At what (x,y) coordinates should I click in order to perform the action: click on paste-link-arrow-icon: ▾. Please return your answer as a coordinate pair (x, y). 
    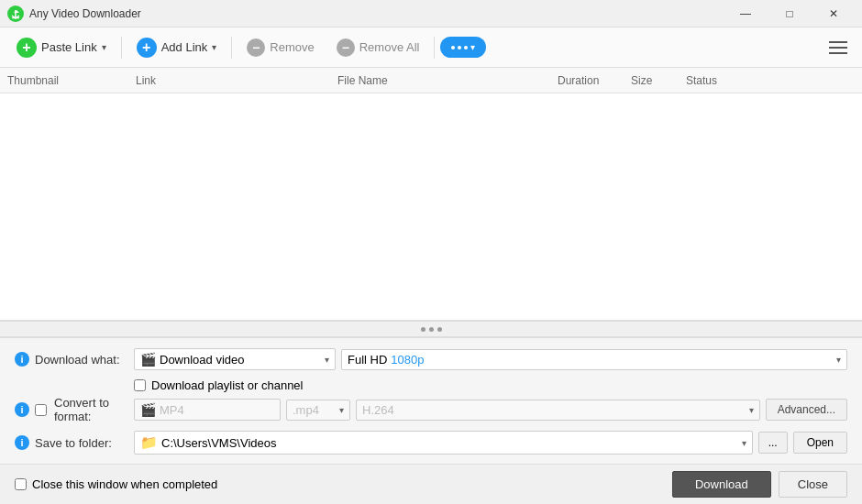
    Looking at the image, I should click on (105, 48).